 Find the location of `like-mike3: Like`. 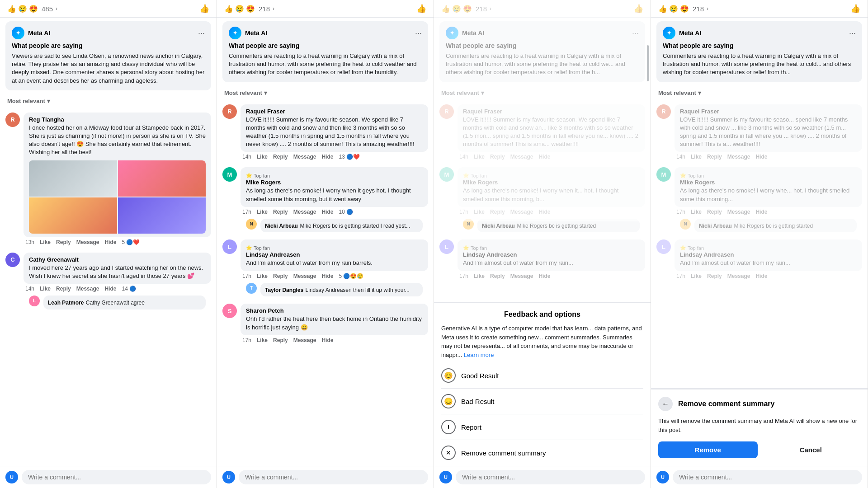

like-mike3: Like is located at coordinates (479, 212).